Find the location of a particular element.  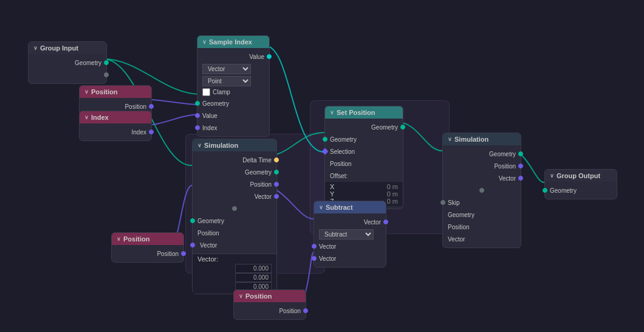

sub-vec1-label: Vector is located at coordinates (327, 247).